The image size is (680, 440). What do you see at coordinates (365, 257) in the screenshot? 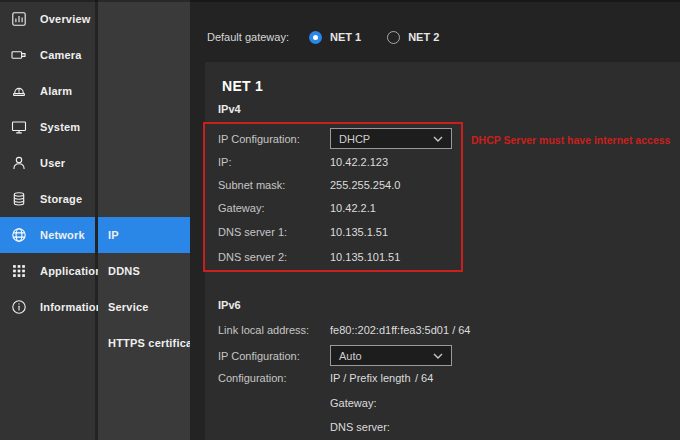
I see `ipv4-dns2-value: 10.135.101.51` at bounding box center [365, 257].